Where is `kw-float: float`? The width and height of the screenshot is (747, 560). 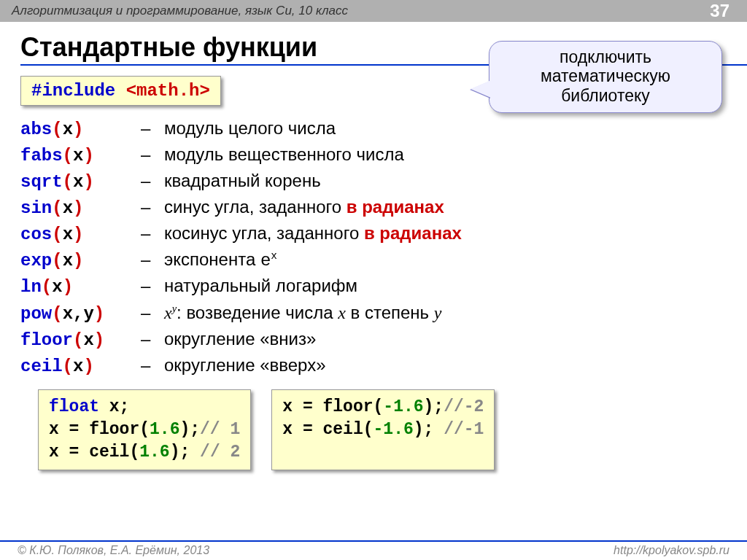
kw-float: float is located at coordinates (74, 407).